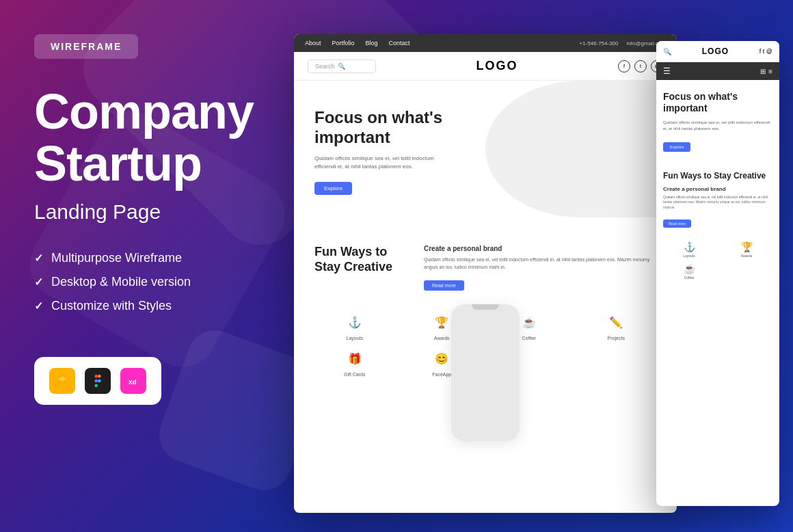  I want to click on phone-mockup-overlay, so click(485, 373).